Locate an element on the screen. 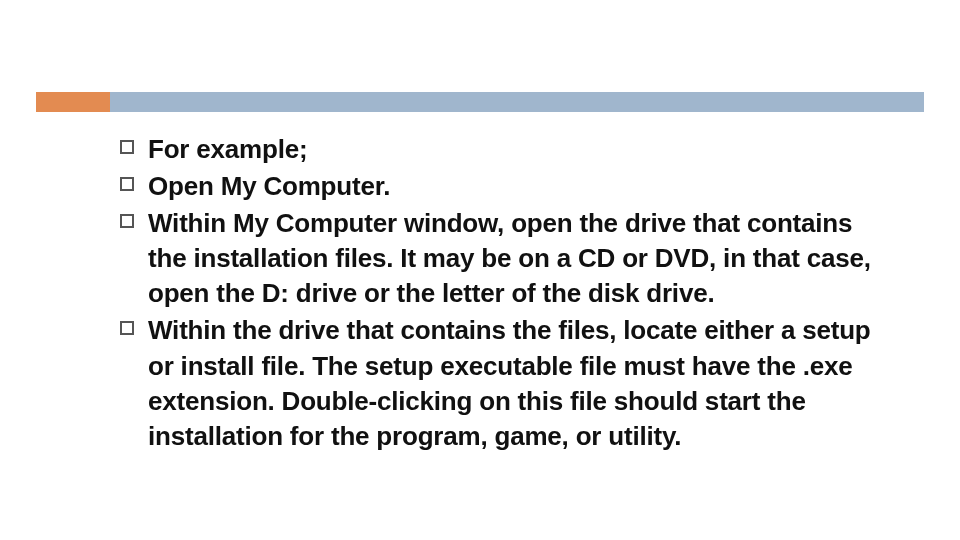 The width and height of the screenshot is (960, 540). list-item: Open My Computer. is located at coordinates (500, 186).